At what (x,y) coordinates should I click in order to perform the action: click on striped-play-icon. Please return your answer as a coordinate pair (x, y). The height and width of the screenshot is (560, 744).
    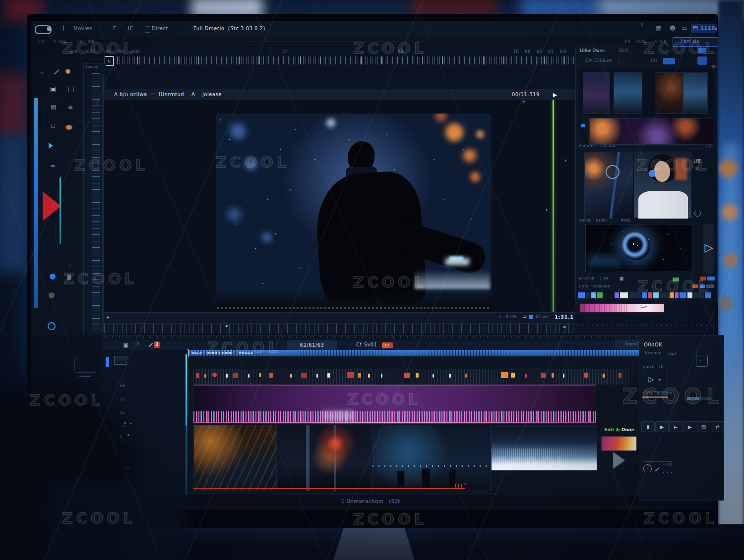
    Looking at the image, I should click on (619, 460).